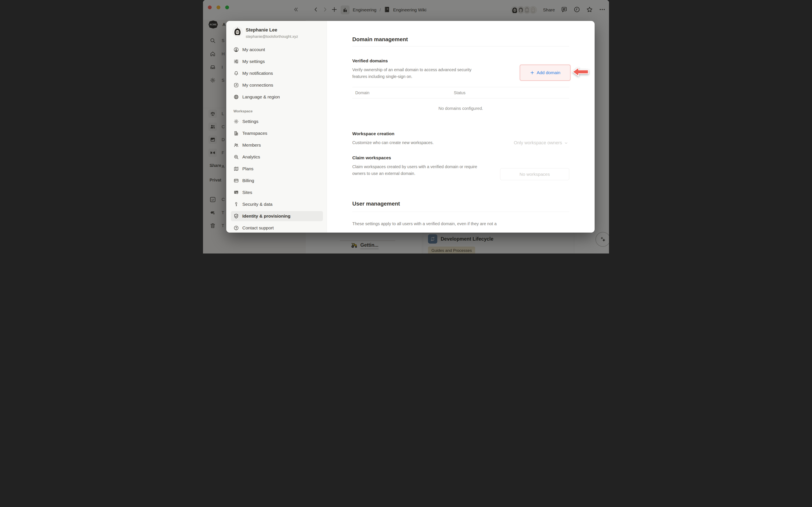 The image size is (812, 507). Describe the element at coordinates (277, 73) in the screenshot. I see `settings-nav-my-notifications: My notifications` at that location.